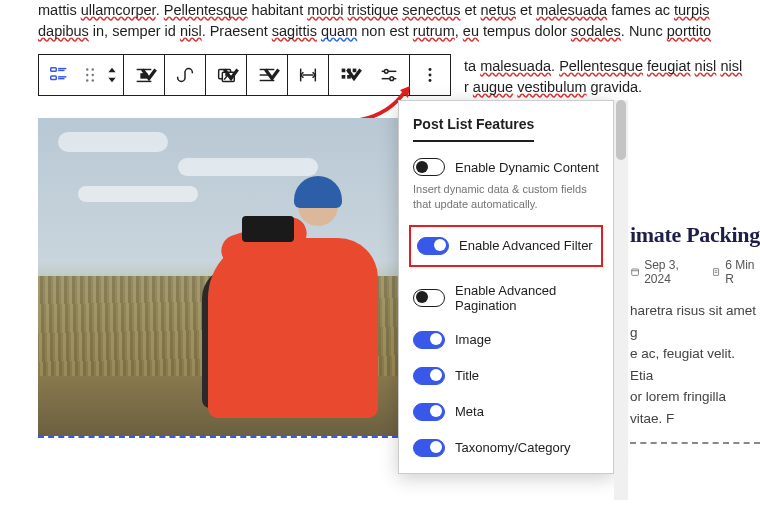 This screenshot has width=760, height=505. I want to click on align-button, so click(144, 75).